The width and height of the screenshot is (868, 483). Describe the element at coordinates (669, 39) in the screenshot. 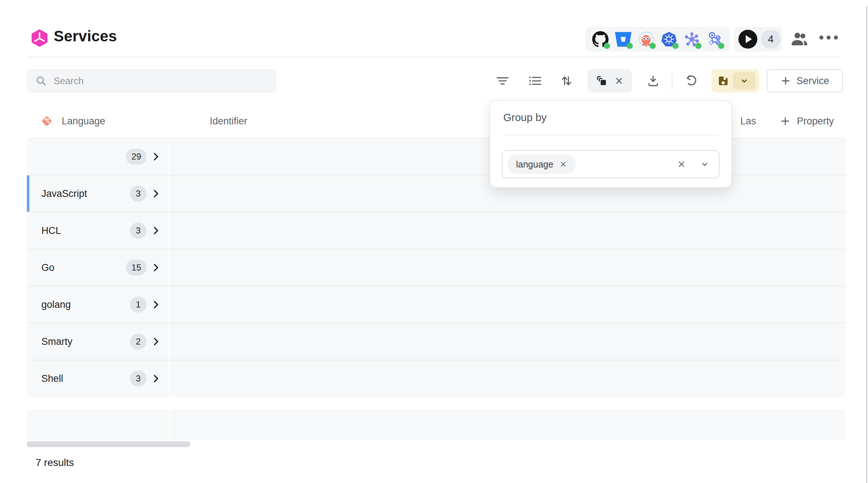

I see `kubernetes-integration-icon` at that location.